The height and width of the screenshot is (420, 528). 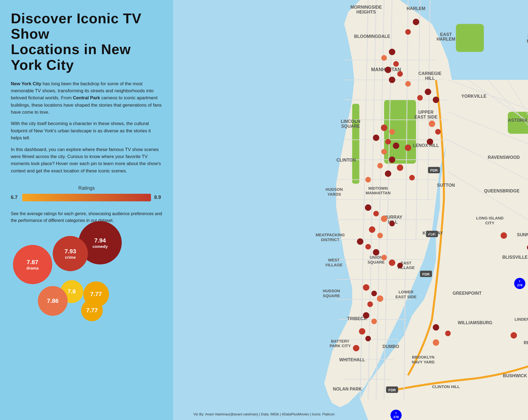 What do you see at coordinates (351, 126) in the screenshot?
I see `svg-text: SQUARE` at bounding box center [351, 126].